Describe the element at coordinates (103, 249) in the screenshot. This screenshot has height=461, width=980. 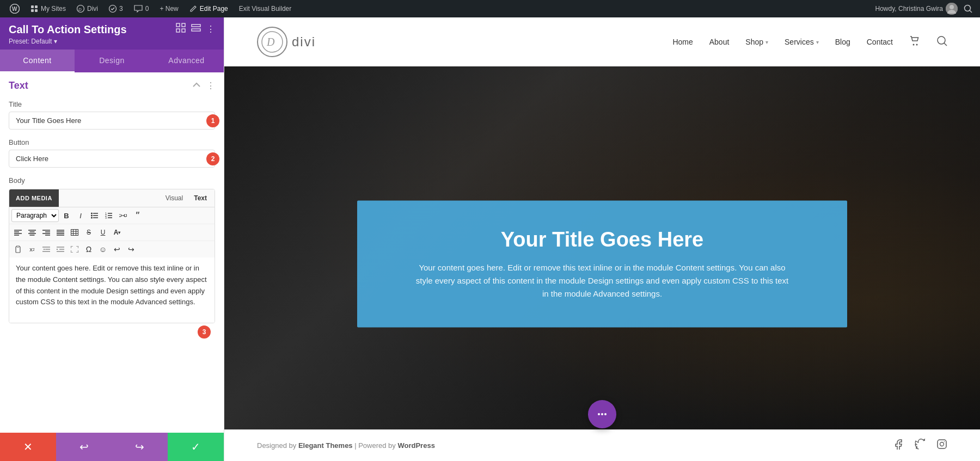
I see `emoji-button: ☺` at that location.